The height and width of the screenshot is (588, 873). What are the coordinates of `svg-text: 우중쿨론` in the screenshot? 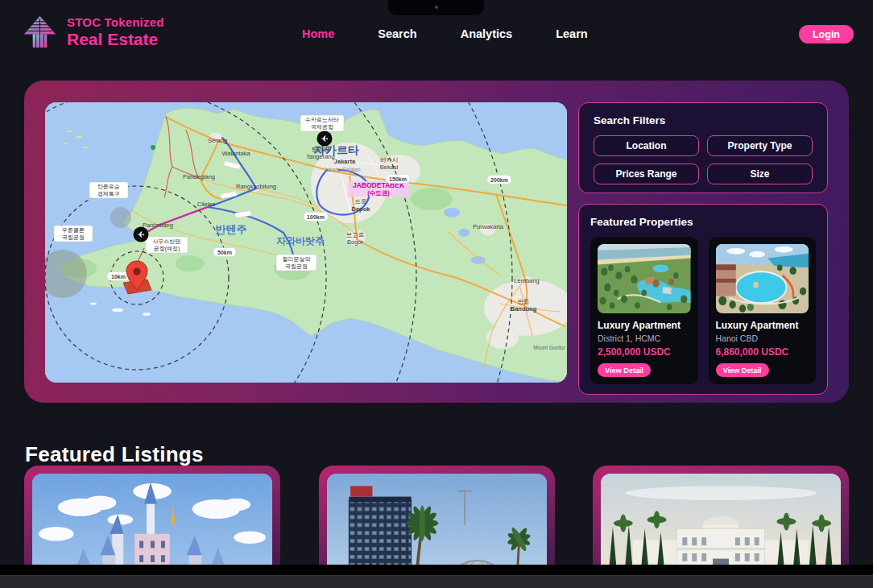 It's located at (73, 230).